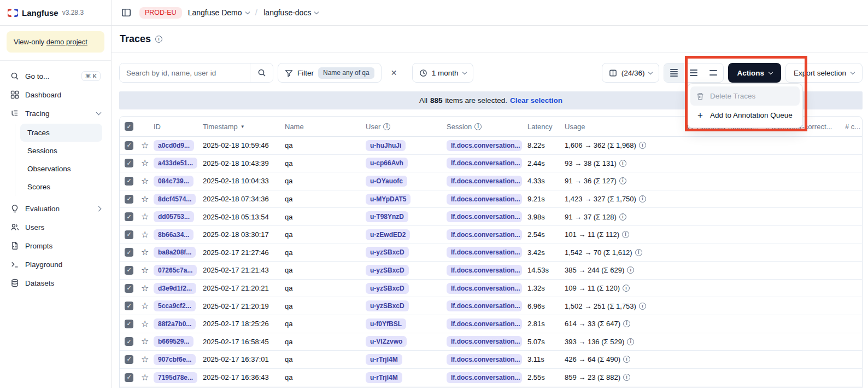  I want to click on select-all-checkbox: ✓, so click(129, 126).